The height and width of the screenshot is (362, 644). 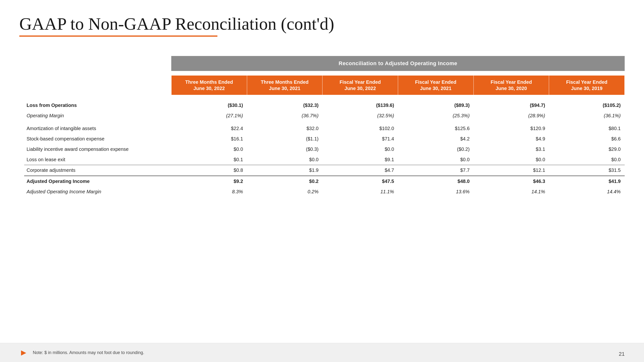 What do you see at coordinates (98, 128) in the screenshot?
I see `row-label: Amortization of intangible assets` at bounding box center [98, 128].